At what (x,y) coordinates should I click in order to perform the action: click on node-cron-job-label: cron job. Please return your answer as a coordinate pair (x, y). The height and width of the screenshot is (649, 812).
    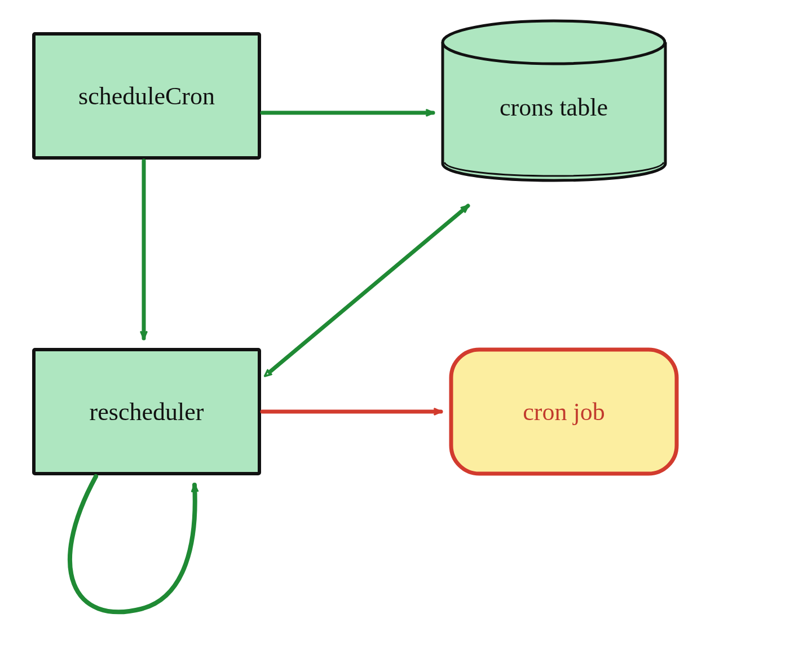
    Looking at the image, I should click on (564, 412).